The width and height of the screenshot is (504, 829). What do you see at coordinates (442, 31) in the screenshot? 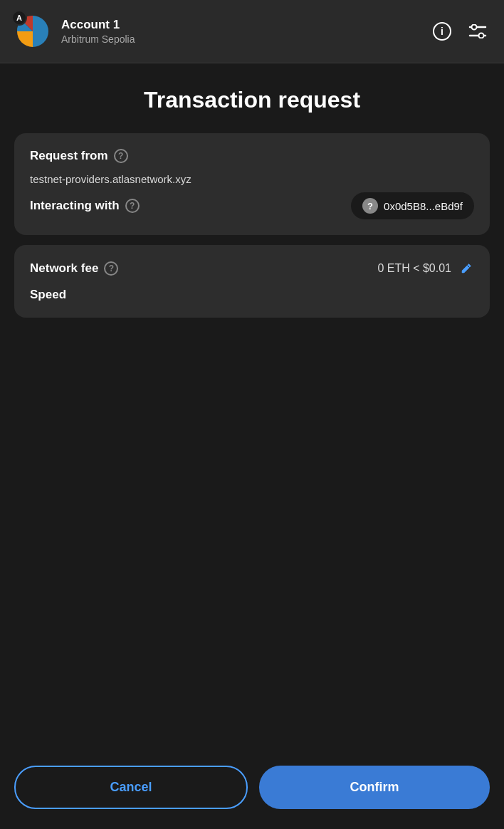
I see `info-icon: i` at bounding box center [442, 31].